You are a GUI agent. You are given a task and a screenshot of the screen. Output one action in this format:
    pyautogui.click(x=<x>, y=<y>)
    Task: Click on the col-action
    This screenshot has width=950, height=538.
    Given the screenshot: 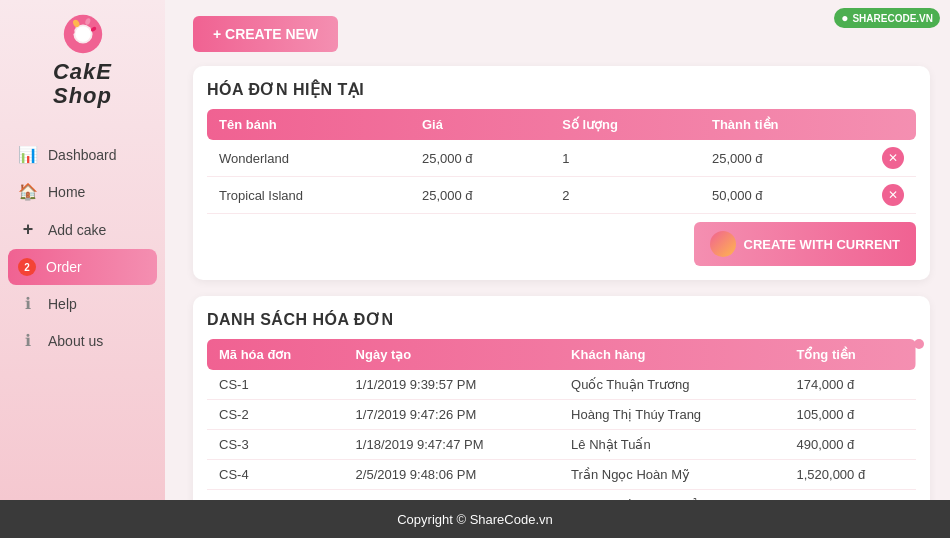 What is the action you would take?
    pyautogui.click(x=893, y=124)
    